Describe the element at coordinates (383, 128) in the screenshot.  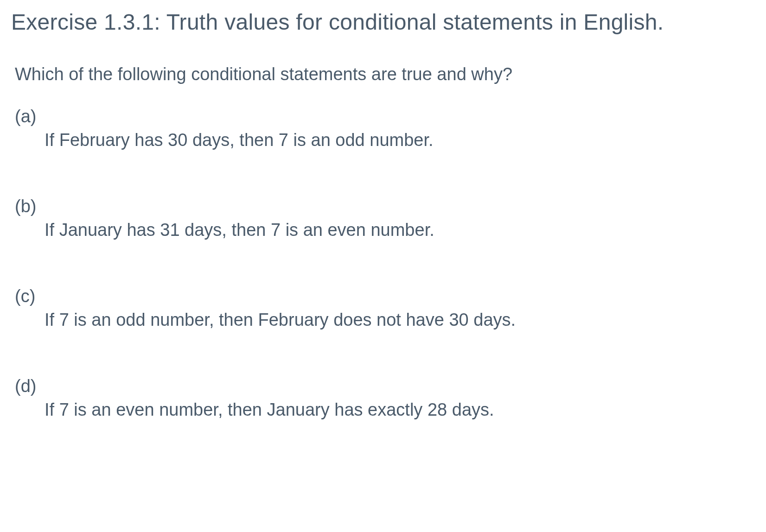
I see `exercise-item-a: (a) If February has 30 days, then 7 is a…` at that location.